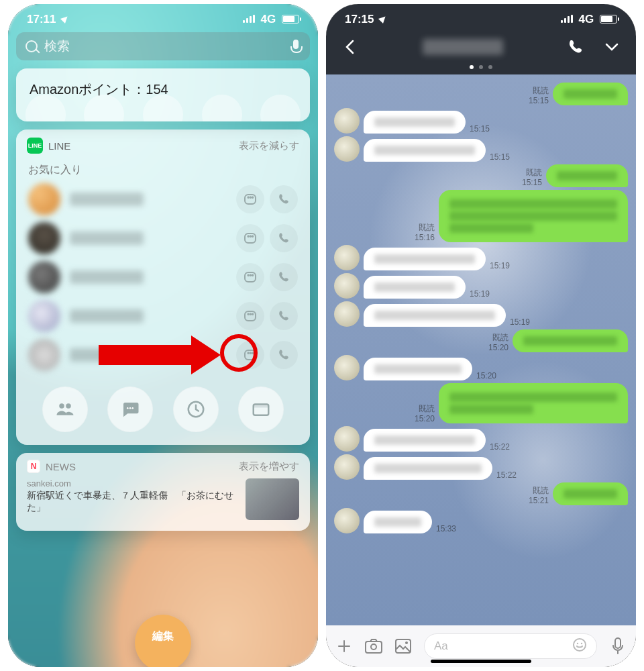 This screenshot has height=671, width=644. I want to click on add-button, so click(344, 646).